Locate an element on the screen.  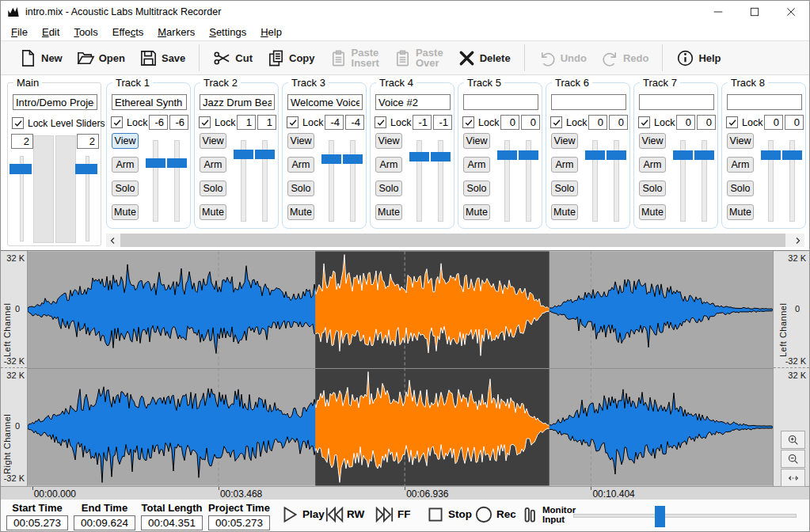
save-button: Save is located at coordinates (162, 59).